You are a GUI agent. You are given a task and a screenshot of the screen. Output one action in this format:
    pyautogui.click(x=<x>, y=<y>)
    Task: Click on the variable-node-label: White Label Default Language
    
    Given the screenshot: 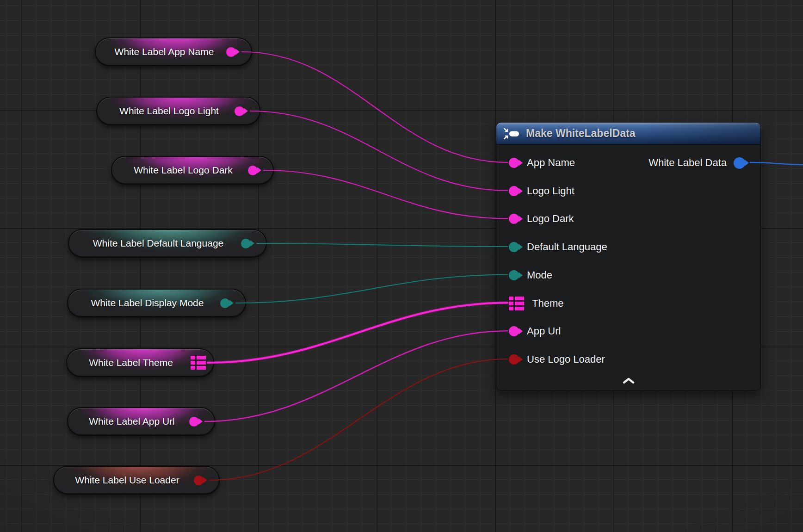 What is the action you would take?
    pyautogui.click(x=158, y=243)
    